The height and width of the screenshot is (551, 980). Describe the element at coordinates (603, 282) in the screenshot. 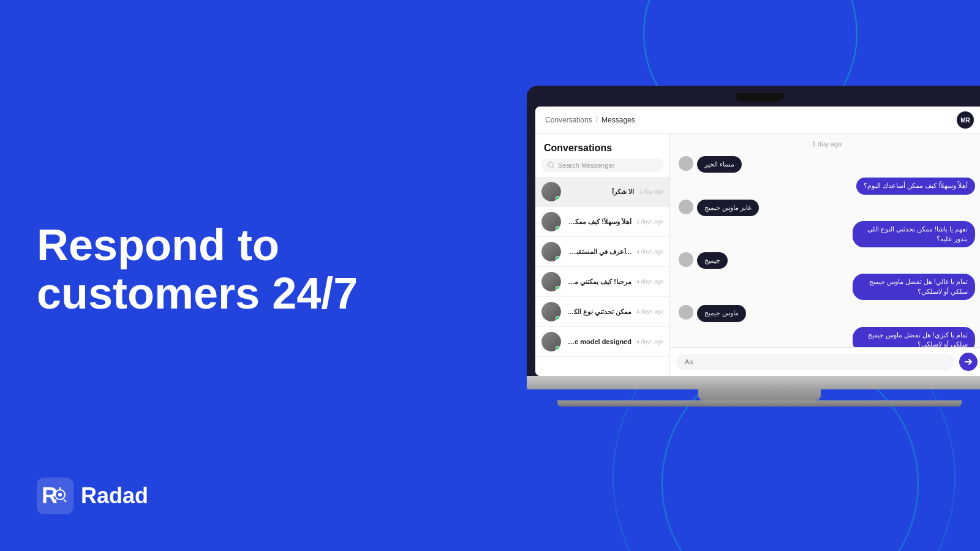

I see `conv-item: مرحبا! كيف يمكنني مساعدتك اليوم؟ 4 days …` at that location.